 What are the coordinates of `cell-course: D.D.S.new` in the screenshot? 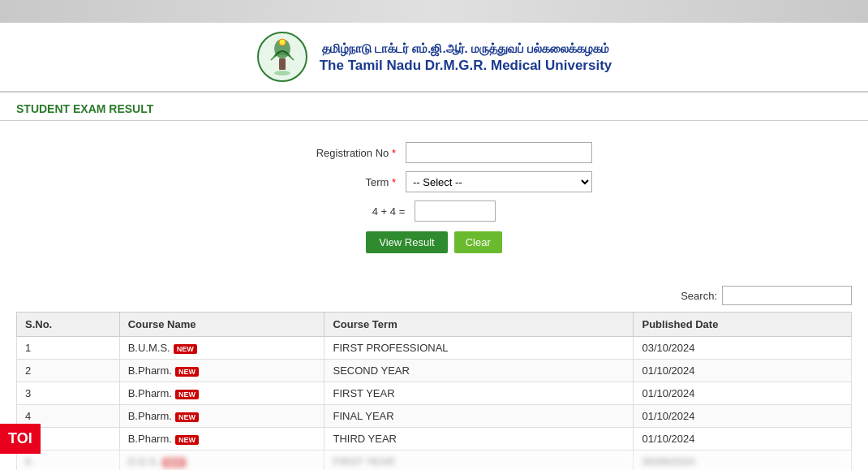 It's located at (222, 461).